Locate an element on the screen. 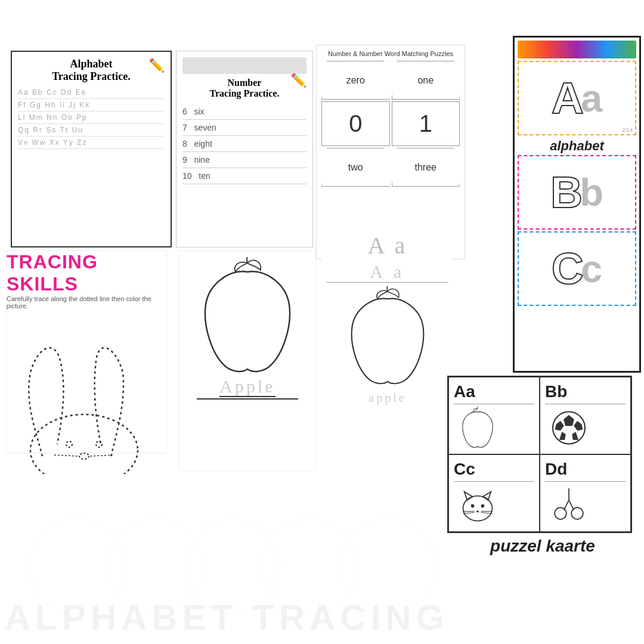 Image resolution: width=644 pixels, height=644 pixels. puzzle-word-zero: zero is located at coordinates (355, 80).